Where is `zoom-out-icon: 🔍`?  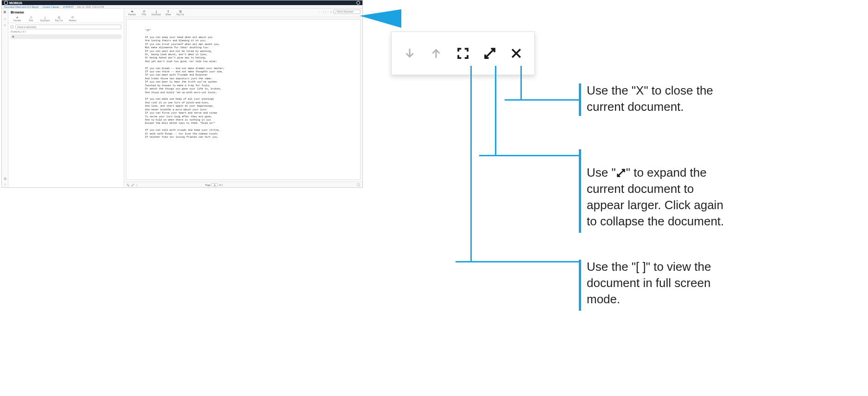 zoom-out-icon: 🔍 is located at coordinates (128, 185).